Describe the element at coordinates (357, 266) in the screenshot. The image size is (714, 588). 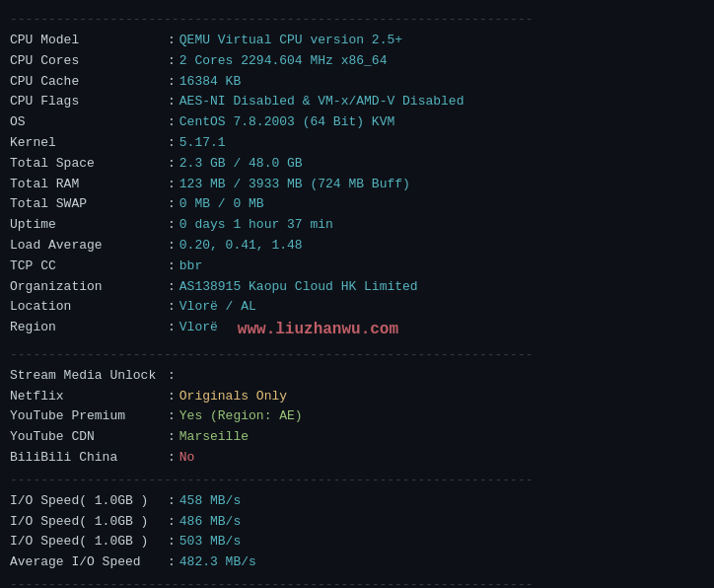
I see `row-tcp-cc: TCP CC : bbr` at that location.